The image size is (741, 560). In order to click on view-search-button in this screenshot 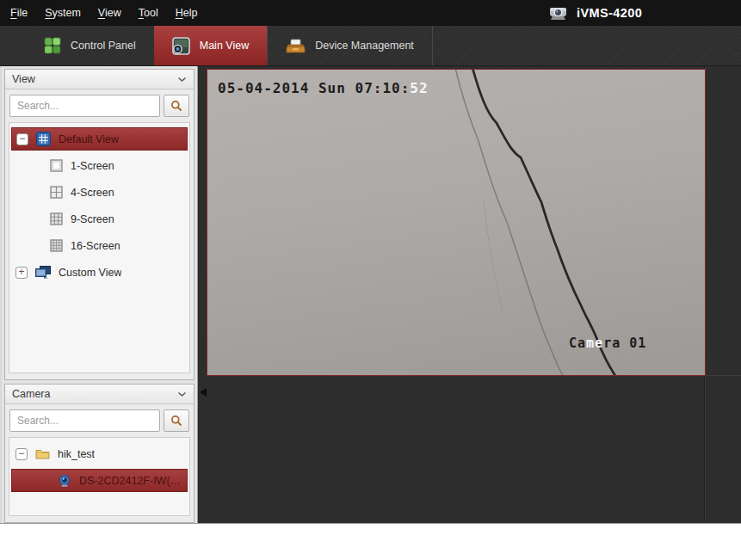, I will do `click(176, 106)`.